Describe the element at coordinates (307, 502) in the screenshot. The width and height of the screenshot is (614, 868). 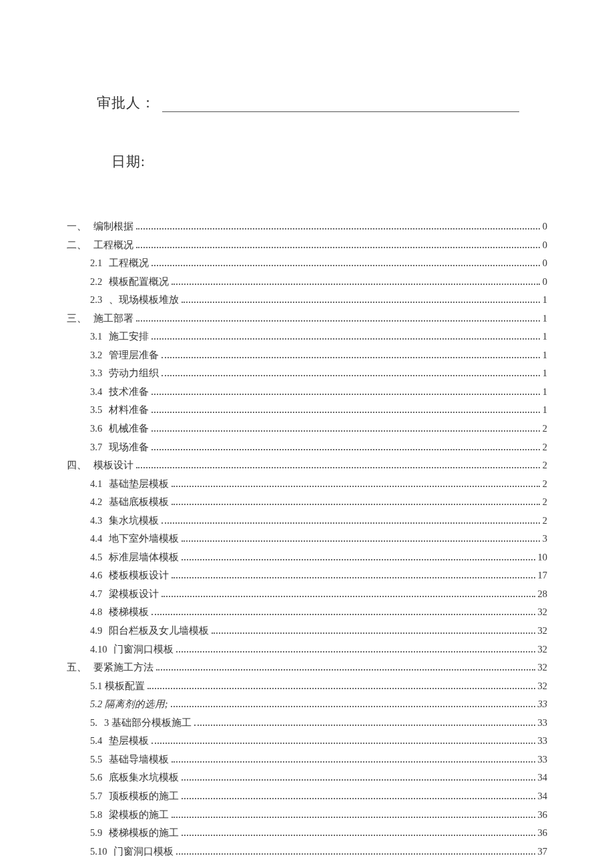
I see `toc-entry: 4.2基础底板模板2` at that location.